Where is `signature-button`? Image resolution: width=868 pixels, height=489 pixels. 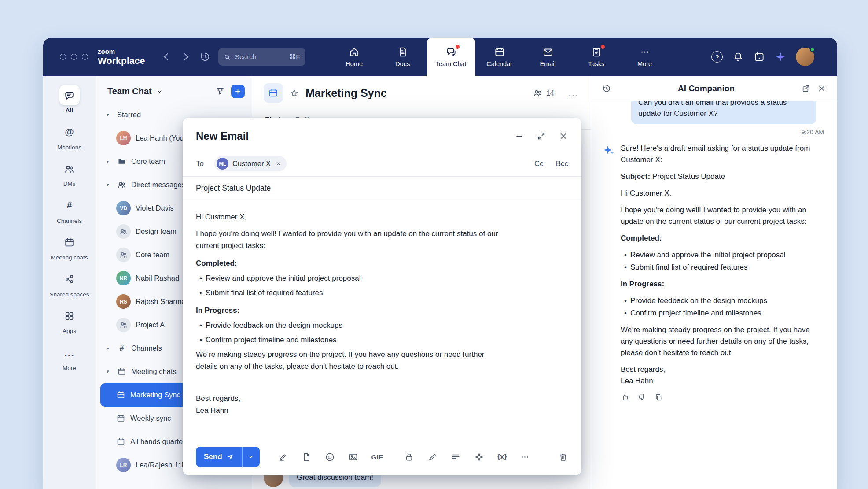
signature-button is located at coordinates (456, 457).